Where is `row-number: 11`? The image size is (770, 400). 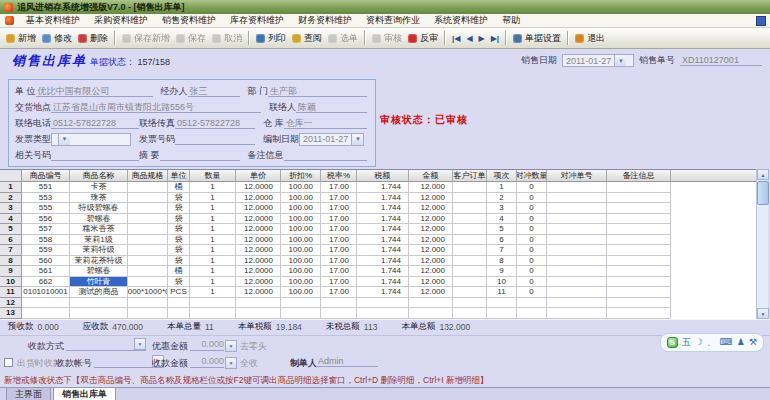 row-number: 11 is located at coordinates (11, 292).